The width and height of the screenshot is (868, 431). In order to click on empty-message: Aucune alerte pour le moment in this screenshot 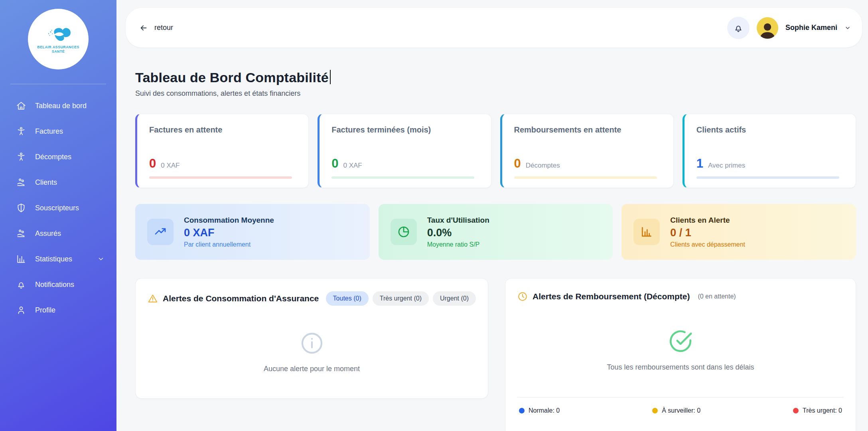, I will do `click(312, 369)`.